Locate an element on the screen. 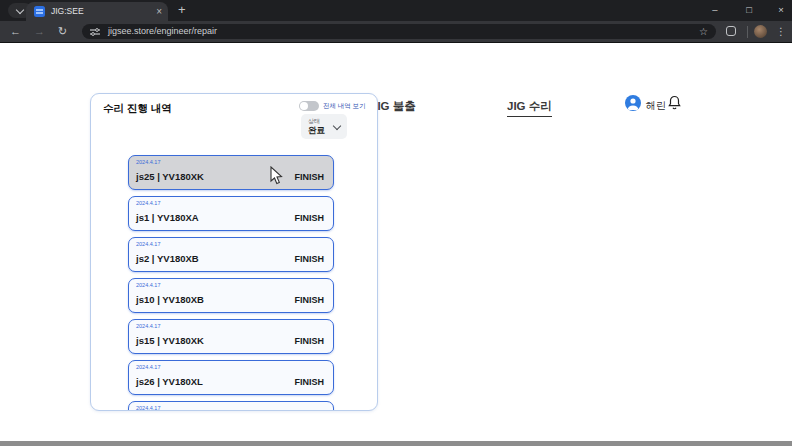  repair-list-item: 2024.4.17 js10 | YV180XB FINISH is located at coordinates (231, 296).